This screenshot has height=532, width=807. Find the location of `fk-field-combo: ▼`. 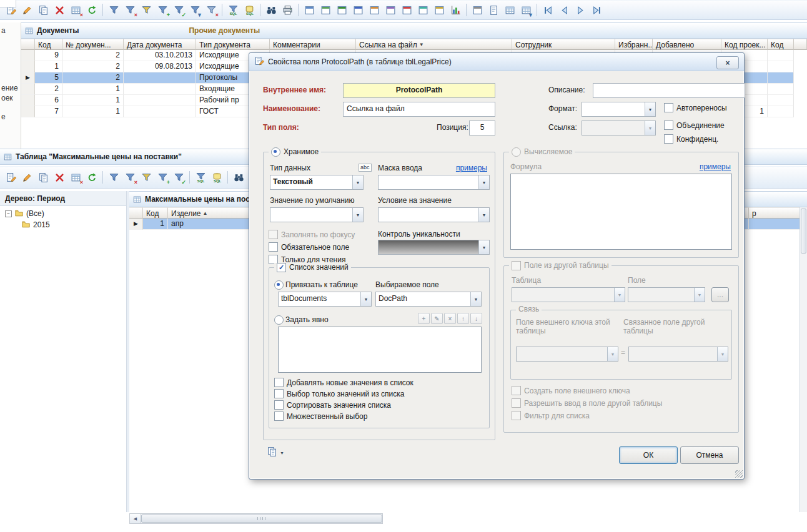

fk-field-combo: ▼ is located at coordinates (567, 354).